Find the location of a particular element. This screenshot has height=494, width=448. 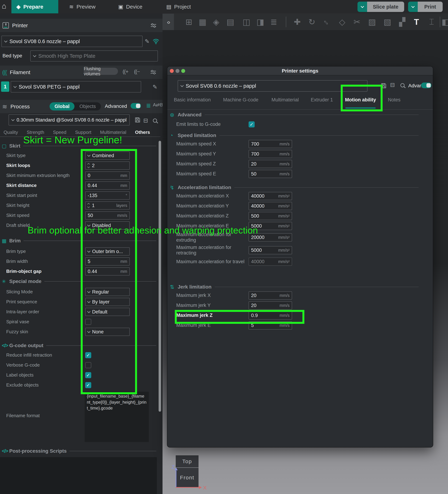

variable-layer-height-icon: ≣ is located at coordinates (274, 22).